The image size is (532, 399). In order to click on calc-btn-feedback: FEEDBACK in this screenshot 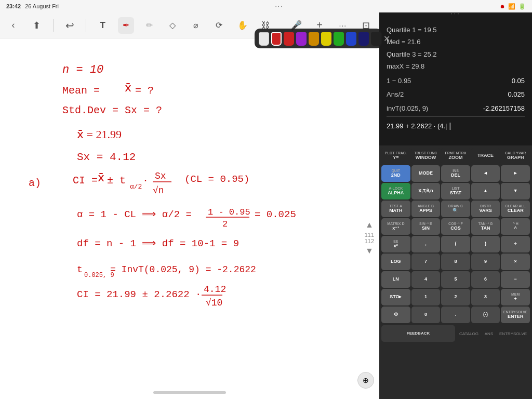, I will do `click(418, 334)`.